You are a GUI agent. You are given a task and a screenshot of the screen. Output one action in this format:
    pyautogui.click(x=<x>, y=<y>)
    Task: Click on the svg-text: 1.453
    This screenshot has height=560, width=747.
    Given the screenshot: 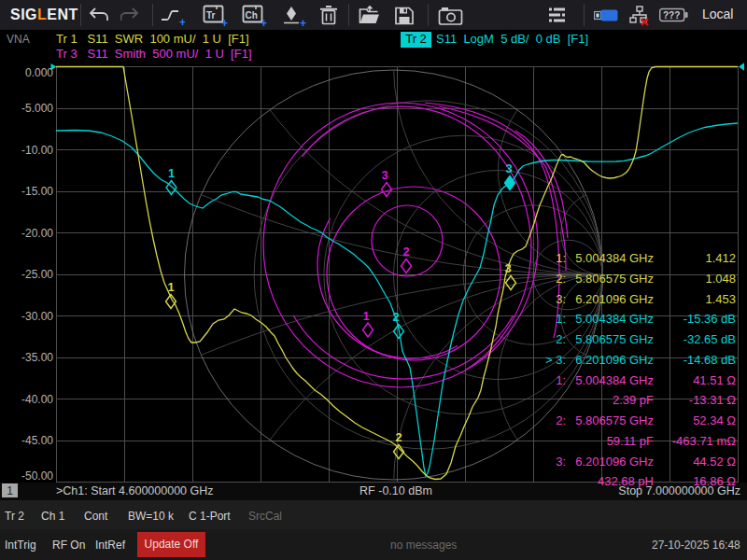 What is the action you would take?
    pyautogui.click(x=721, y=299)
    